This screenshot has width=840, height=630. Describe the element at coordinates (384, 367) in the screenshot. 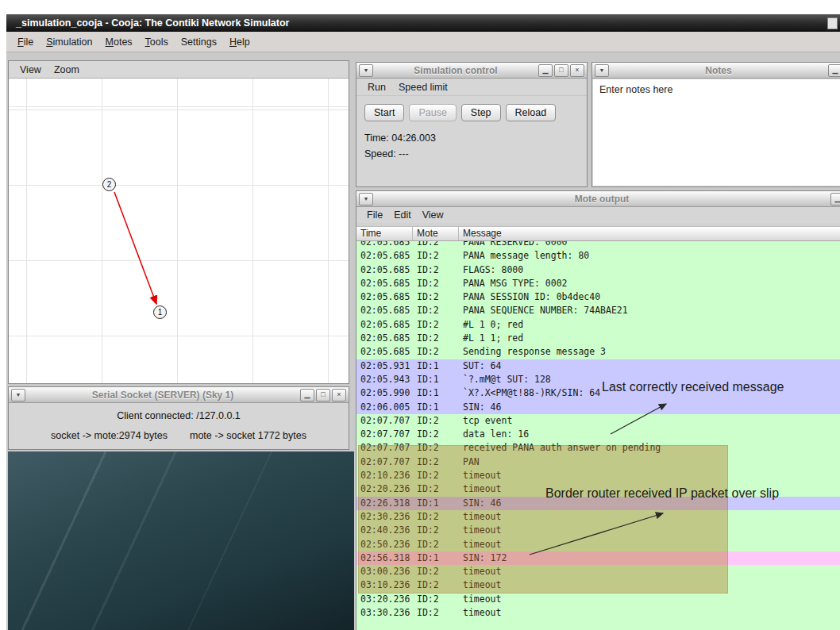

I see `row-time: 02:05.931` at that location.